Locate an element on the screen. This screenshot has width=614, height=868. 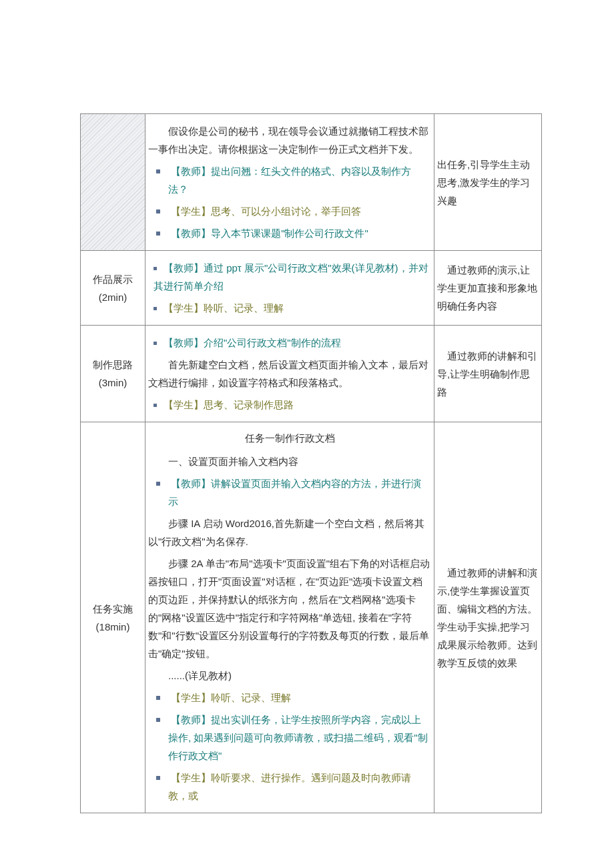
row3-b3: 【教师】提出实训任务，让学生按照所学内容，完成以上操作, 如果遇到问题可向教师请… is located at coordinates (290, 738).